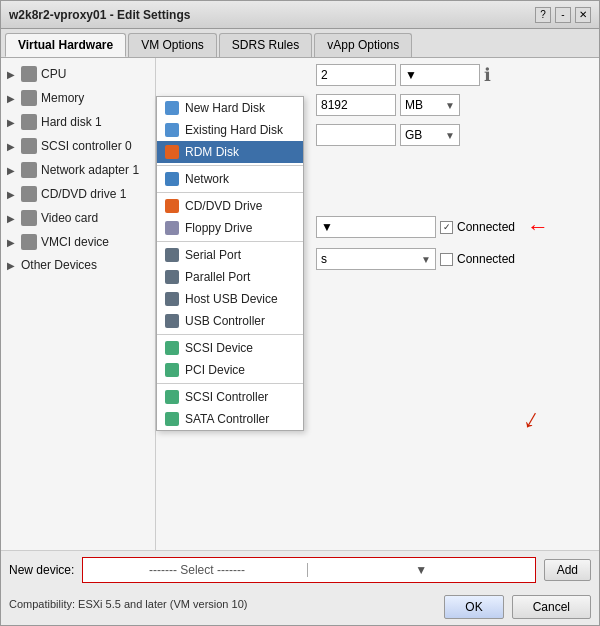 The image size is (600, 626). Describe the element at coordinates (78, 98) in the screenshot. I see `sidebar-item-memory: ▶ Memory` at that location.